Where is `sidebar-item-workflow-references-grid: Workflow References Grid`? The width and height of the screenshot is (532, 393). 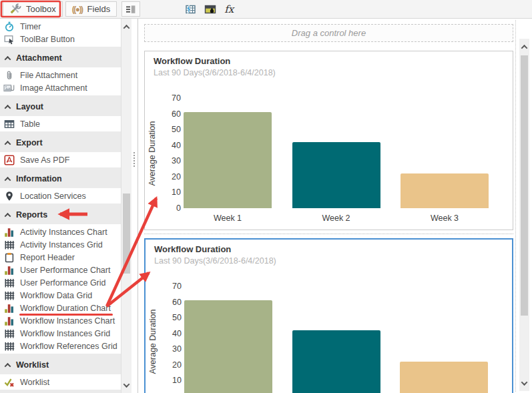 sidebar-item-workflow-references-grid: Workflow References Grid is located at coordinates (60, 346).